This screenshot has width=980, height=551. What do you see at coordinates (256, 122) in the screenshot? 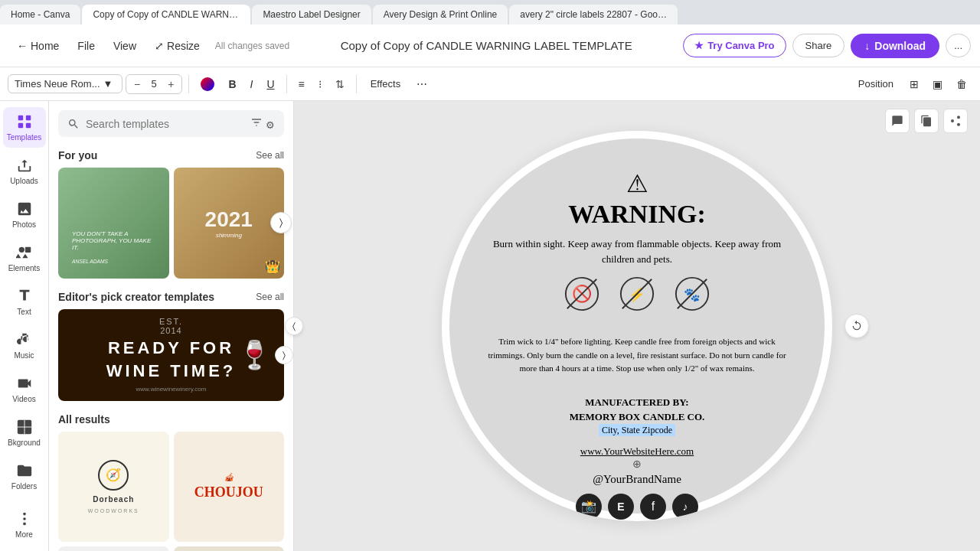
I see `filter-icon` at bounding box center [256, 122].